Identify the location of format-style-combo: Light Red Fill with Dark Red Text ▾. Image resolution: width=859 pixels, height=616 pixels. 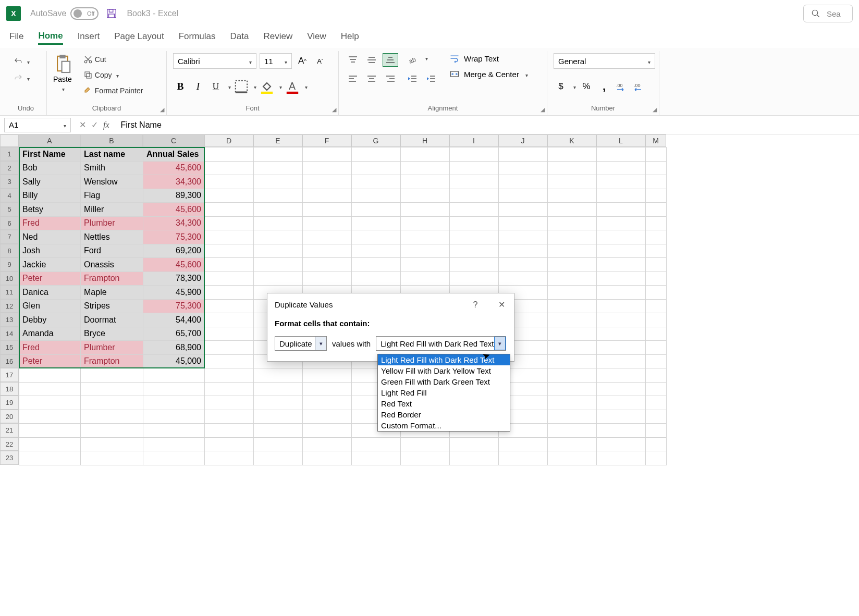
(441, 343).